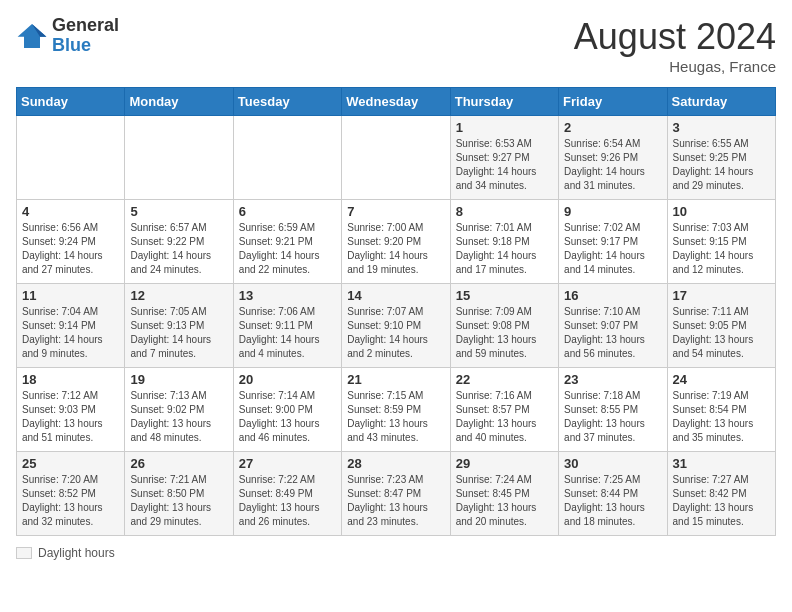 The image size is (792, 612). What do you see at coordinates (722, 417) in the screenshot?
I see `day-info: Sunrise: 7:19 AM Sunset: 8:54 PM Dayligh…` at bounding box center [722, 417].